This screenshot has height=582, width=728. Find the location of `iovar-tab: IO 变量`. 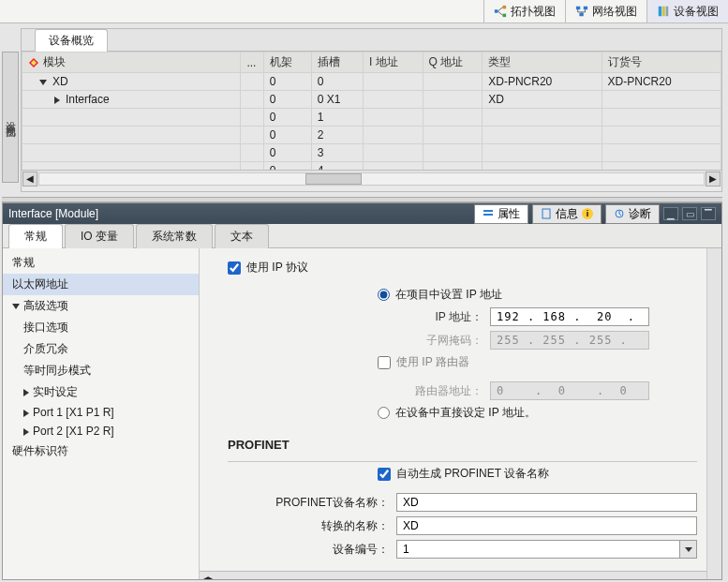

iovar-tab: IO 变量 is located at coordinates (99, 236).